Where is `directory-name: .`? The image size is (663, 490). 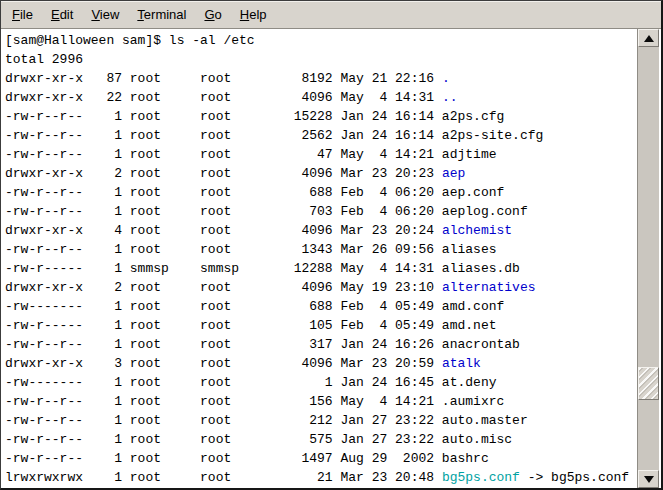
directory-name: . is located at coordinates (446, 78).